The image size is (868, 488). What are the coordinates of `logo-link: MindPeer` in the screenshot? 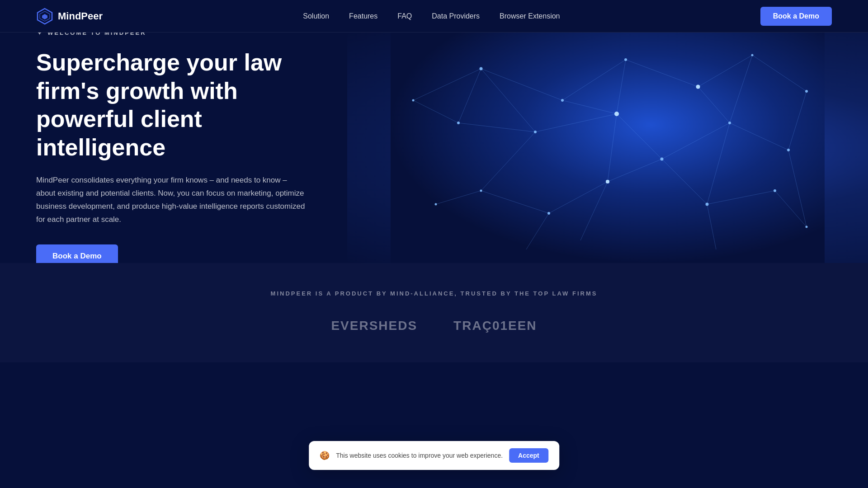 It's located at (70, 16).